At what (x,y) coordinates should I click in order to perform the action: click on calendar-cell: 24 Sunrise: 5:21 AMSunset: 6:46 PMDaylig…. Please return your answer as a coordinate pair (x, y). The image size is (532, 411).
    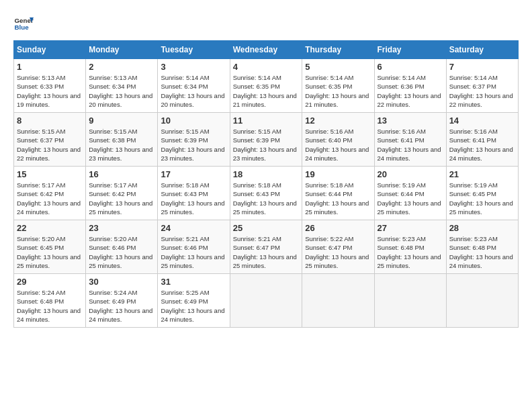
    Looking at the image, I should click on (193, 247).